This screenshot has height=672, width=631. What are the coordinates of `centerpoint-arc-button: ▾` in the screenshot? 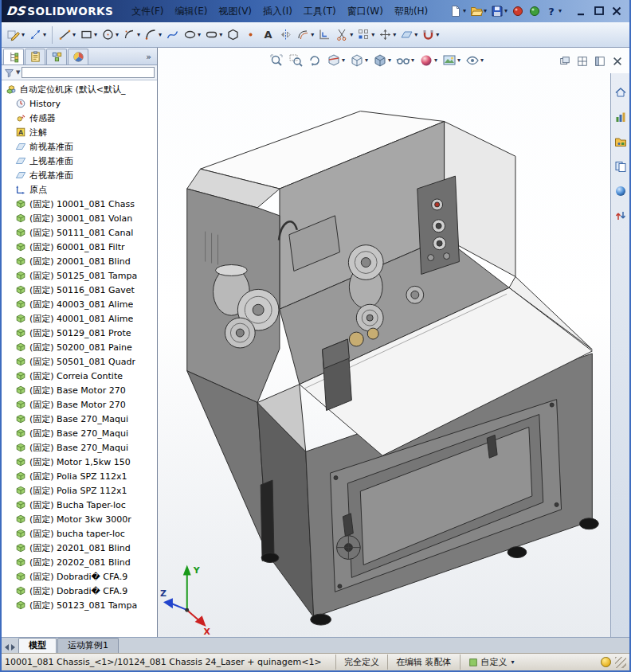 It's located at (131, 35).